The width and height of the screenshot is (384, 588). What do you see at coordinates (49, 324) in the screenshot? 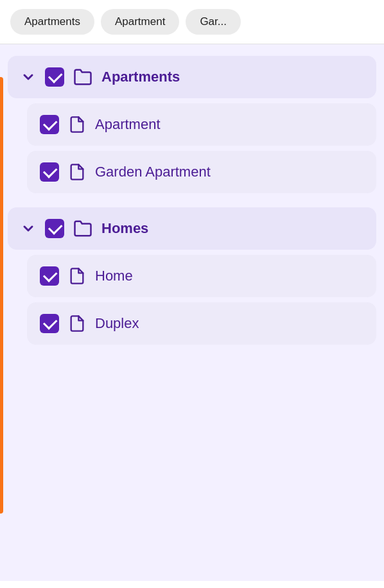
I see `duplex-checkbox` at bounding box center [49, 324].